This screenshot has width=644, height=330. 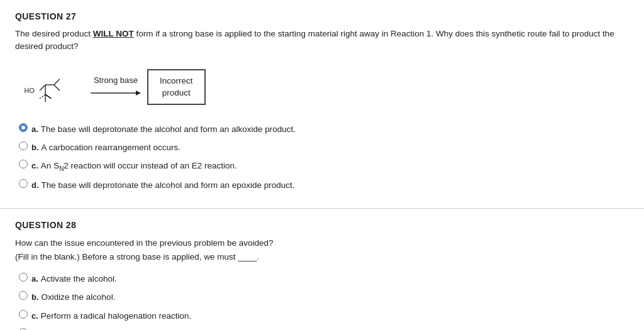 What do you see at coordinates (137, 256) in the screenshot?
I see `q28-text-line2: (Fill in the blank.) Before a strong bas…` at bounding box center [137, 256].